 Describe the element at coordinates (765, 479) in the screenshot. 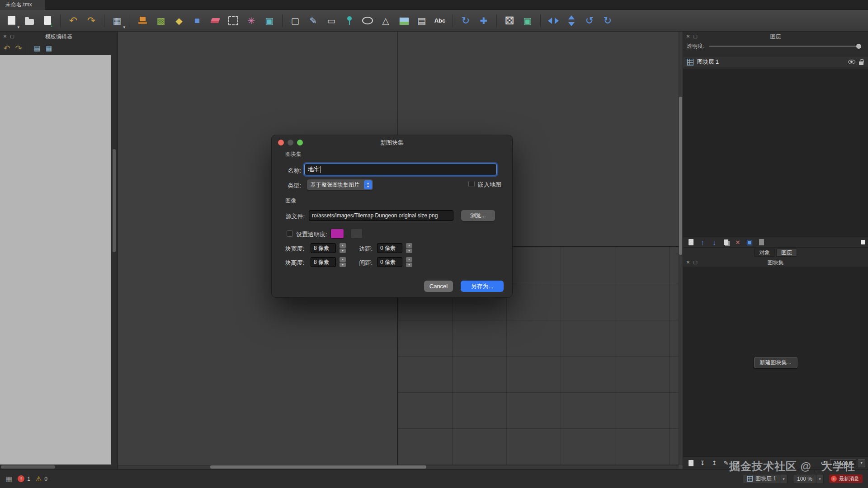

I see `current-layer-combo: 图块层 1 ▾` at that location.